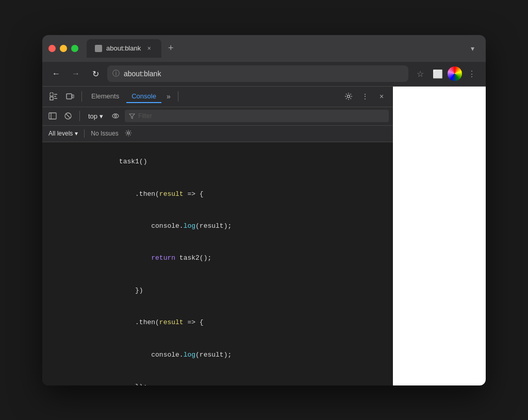 The image size is (528, 420). What do you see at coordinates (76, 133) in the screenshot?
I see `levels-dropdown-icon: ▾` at bounding box center [76, 133].